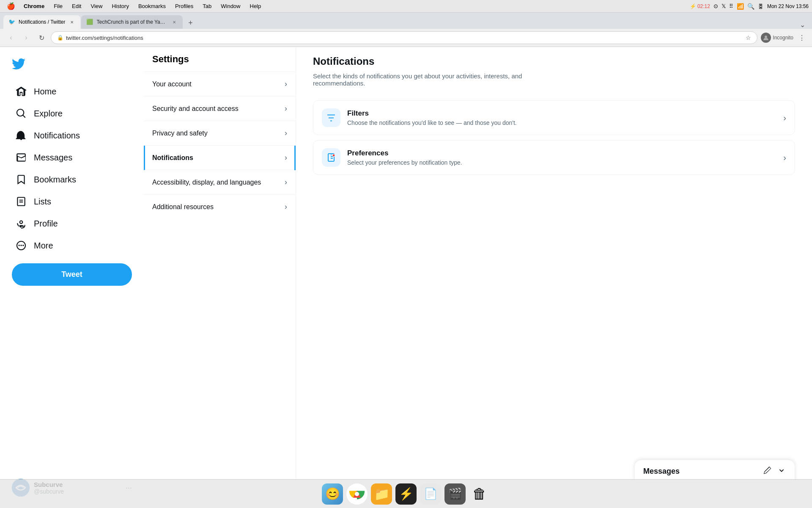 The height and width of the screenshot is (508, 812). What do you see at coordinates (230, 6) in the screenshot?
I see `menu-window: Window` at bounding box center [230, 6].